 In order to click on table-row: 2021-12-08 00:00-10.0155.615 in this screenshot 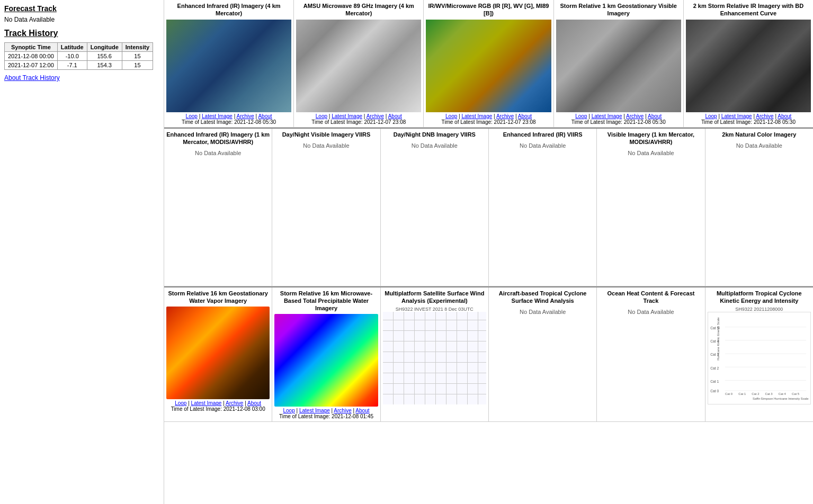, I will do `click(79, 56)`.